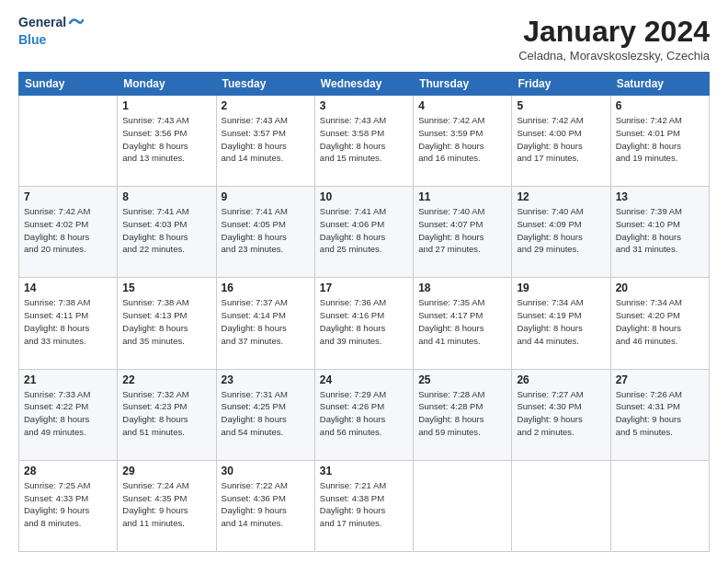  I want to click on table-row: 24Sunrise: 7:29 AMSunset: 4:26 PMDayligh…, so click(364, 414).